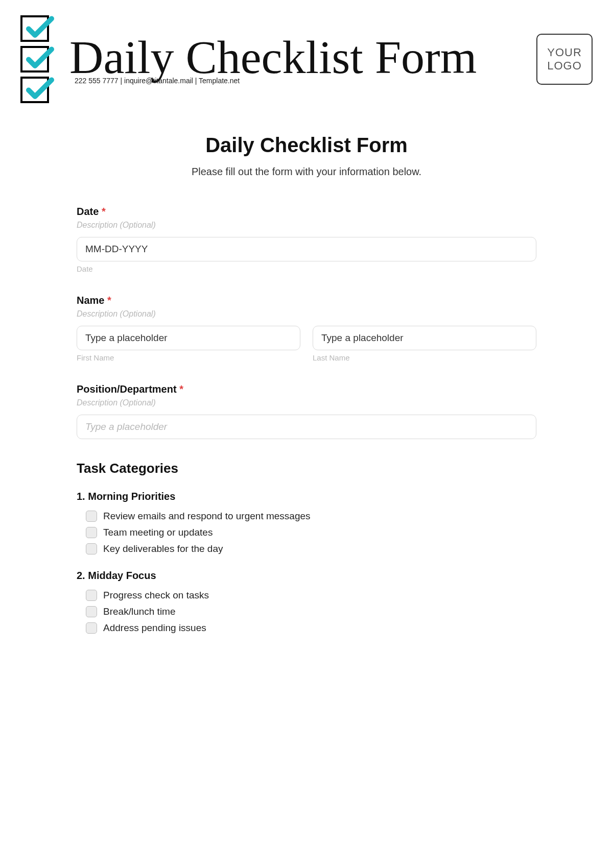 This screenshot has width=613, height=868. What do you see at coordinates (311, 628) in the screenshot?
I see `task-item: Address pending issues` at bounding box center [311, 628].